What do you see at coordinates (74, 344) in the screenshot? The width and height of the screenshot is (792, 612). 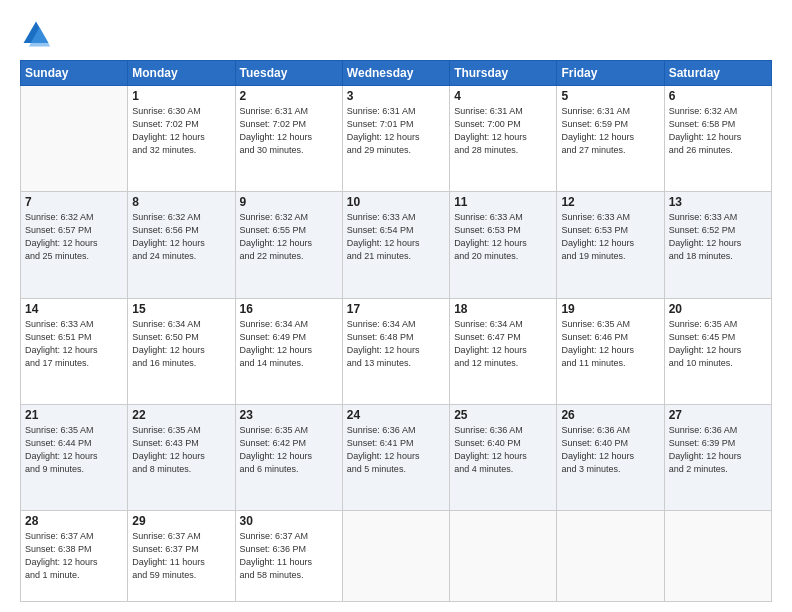 I see `day-info: Sunrise: 6:33 AMSunset: 6:51 PMDaylight:…` at bounding box center [74, 344].